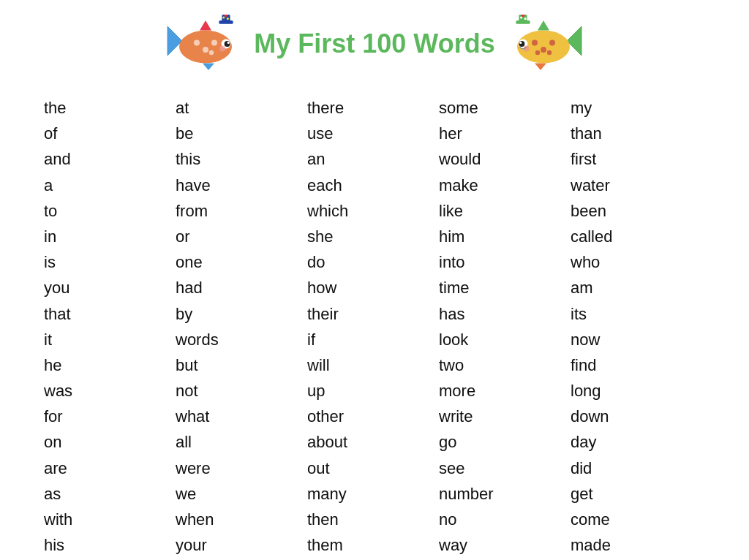  What do you see at coordinates (110, 417) in the screenshot?
I see `word-item: for` at bounding box center [110, 417].